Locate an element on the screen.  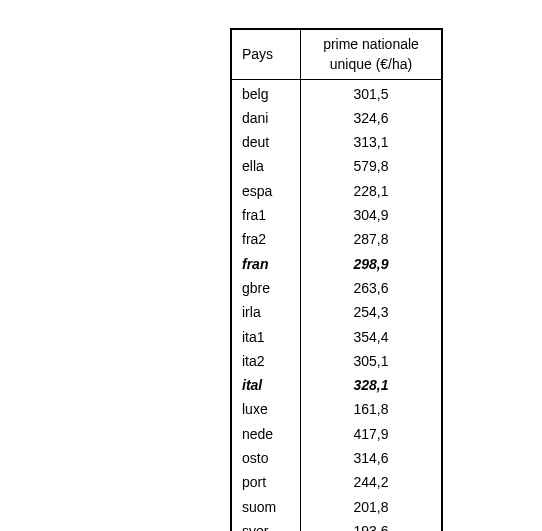
cell-pays: espa is located at coordinates (266, 191).